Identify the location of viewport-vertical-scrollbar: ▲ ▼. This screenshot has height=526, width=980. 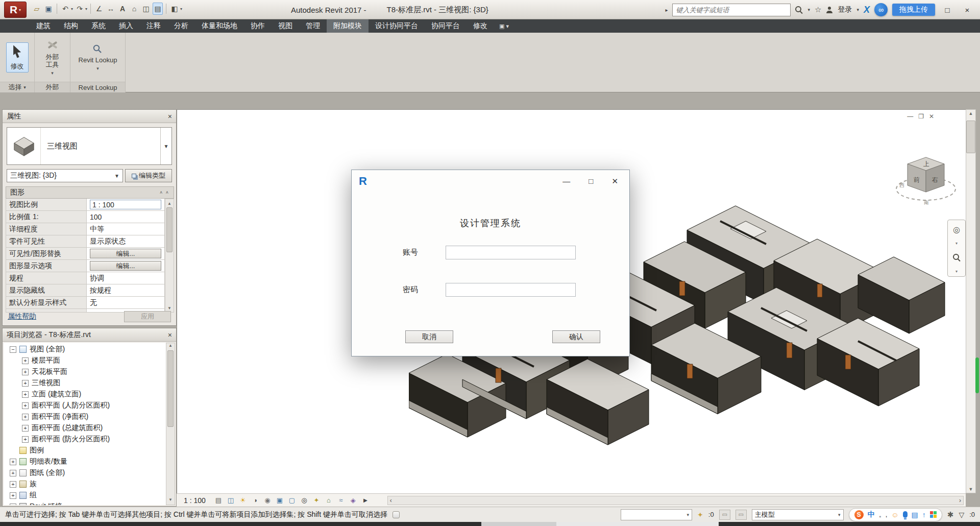
(971, 301).